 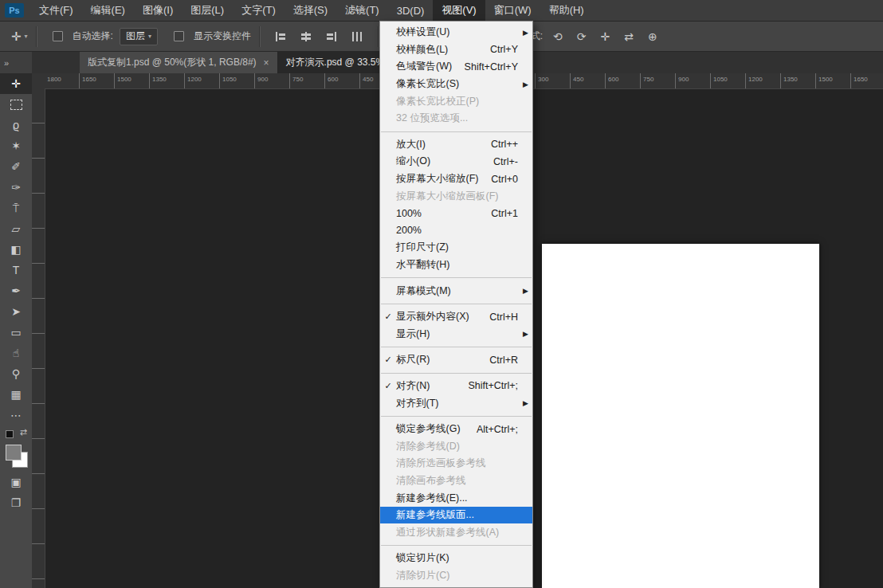 What do you see at coordinates (16, 374) in the screenshot?
I see `zoom-tool: ⚲` at bounding box center [16, 374].